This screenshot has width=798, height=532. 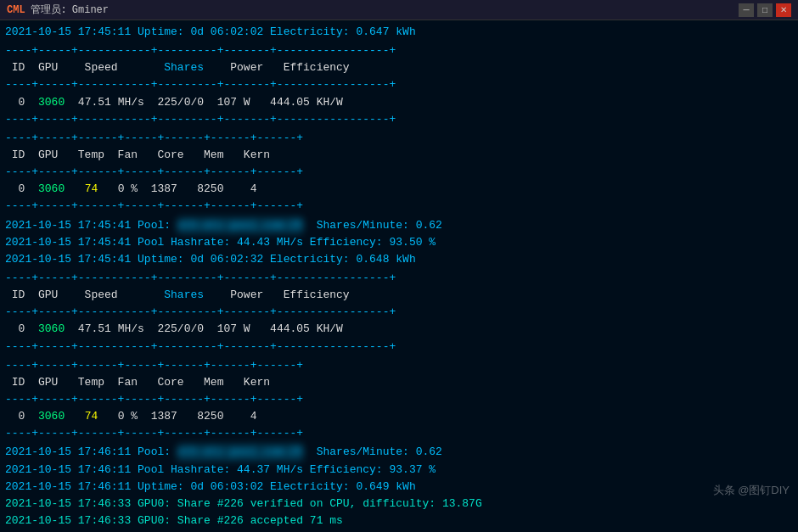 I want to click on hashrate-line-2: 2021-10-15 17:46:11 Pool Hashrate: 44.37…, so click(x=399, y=470).